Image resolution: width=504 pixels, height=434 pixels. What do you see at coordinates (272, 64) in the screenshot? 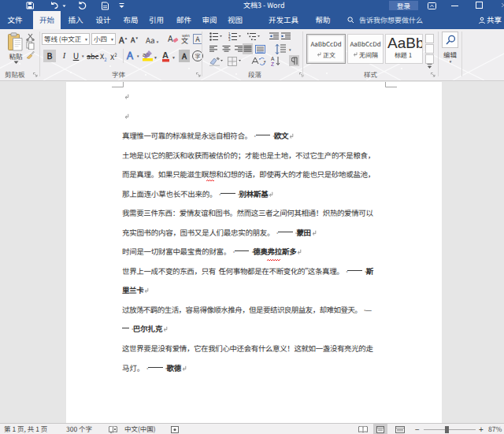
I see `svg-text: Z` at bounding box center [272, 64].